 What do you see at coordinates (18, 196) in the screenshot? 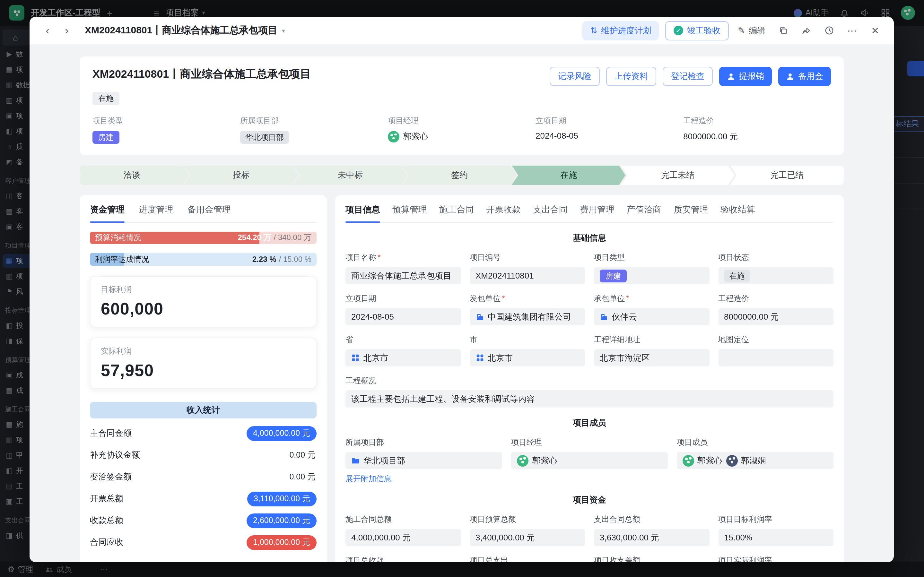
I see `sidebar-item: ◫ 客` at bounding box center [18, 196].